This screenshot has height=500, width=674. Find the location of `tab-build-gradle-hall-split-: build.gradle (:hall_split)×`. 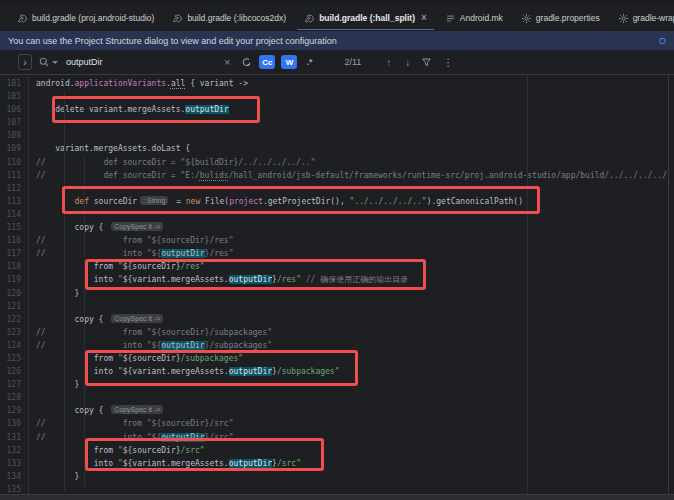

tab-build-gradle-hall-split-: build.gradle (:hall_split)× is located at coordinates (366, 18).